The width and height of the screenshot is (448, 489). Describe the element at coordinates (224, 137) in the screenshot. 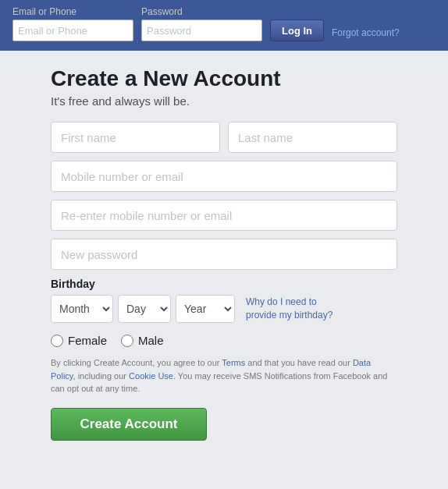

I see `name-row` at that location.